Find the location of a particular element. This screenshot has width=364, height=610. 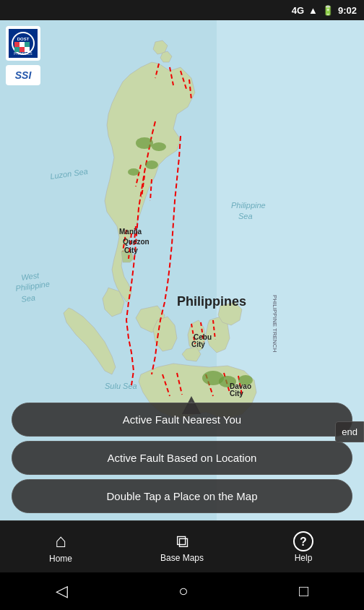

network-indicator: 4G is located at coordinates (298, 10).